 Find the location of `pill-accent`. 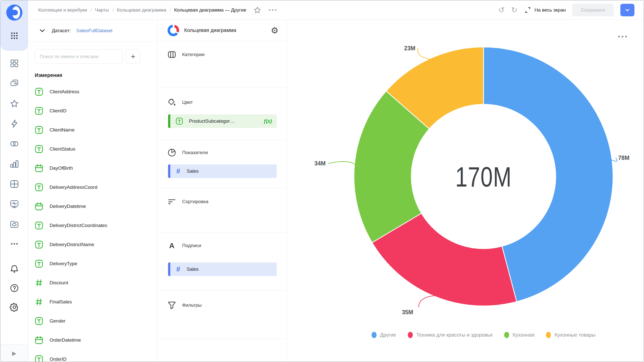

pill-accent is located at coordinates (169, 269).